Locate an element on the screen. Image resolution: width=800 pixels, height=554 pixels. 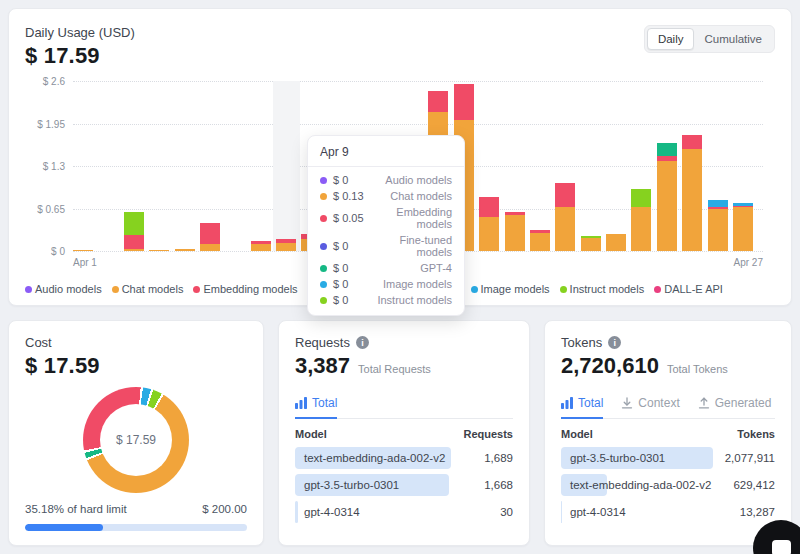
table-row: text-embedding-ada-002-v21,689 is located at coordinates (404, 458).